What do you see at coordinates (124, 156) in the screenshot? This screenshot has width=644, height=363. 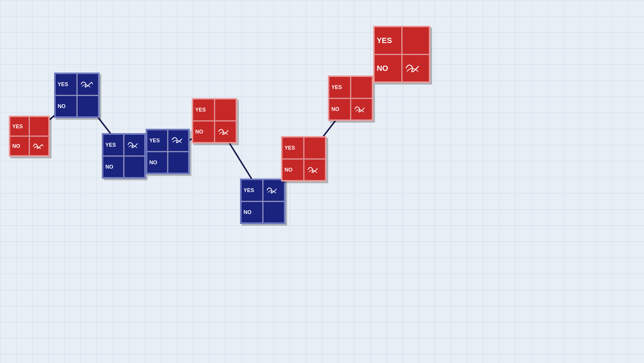 I see `card-blue-mid1: YES NO` at bounding box center [124, 156].